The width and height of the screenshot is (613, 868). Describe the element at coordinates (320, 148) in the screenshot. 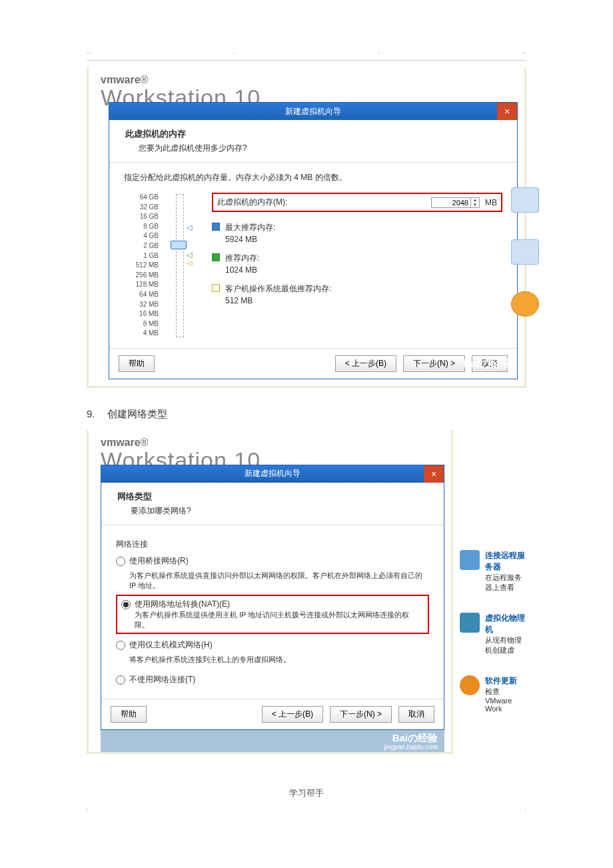

I see `section-subtitle: 您要为此虚拟机使用多少内存?` at that location.